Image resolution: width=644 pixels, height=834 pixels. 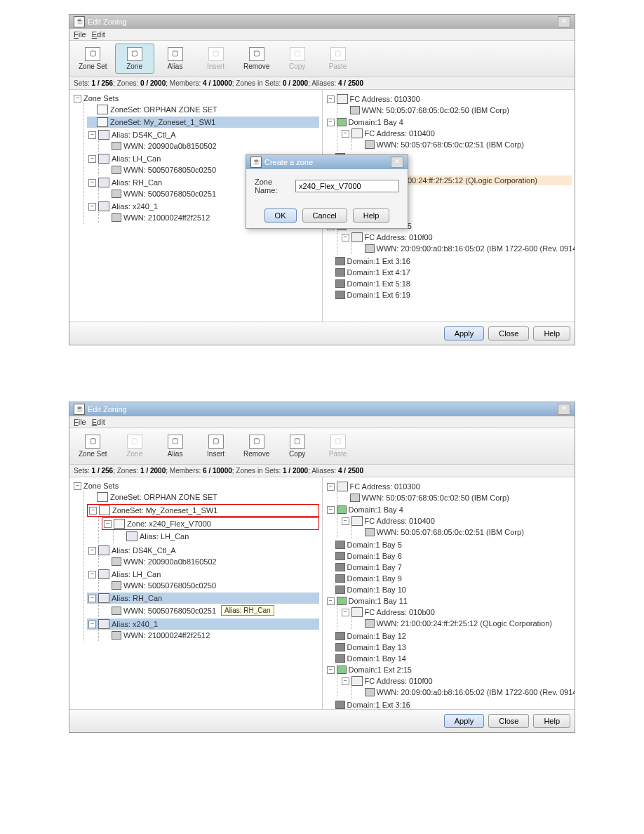 What do you see at coordinates (203, 605) in the screenshot?
I see `tree-node: −Alias: RH_CanWWN: 50050768050c0251Alias…` at bounding box center [203, 605].